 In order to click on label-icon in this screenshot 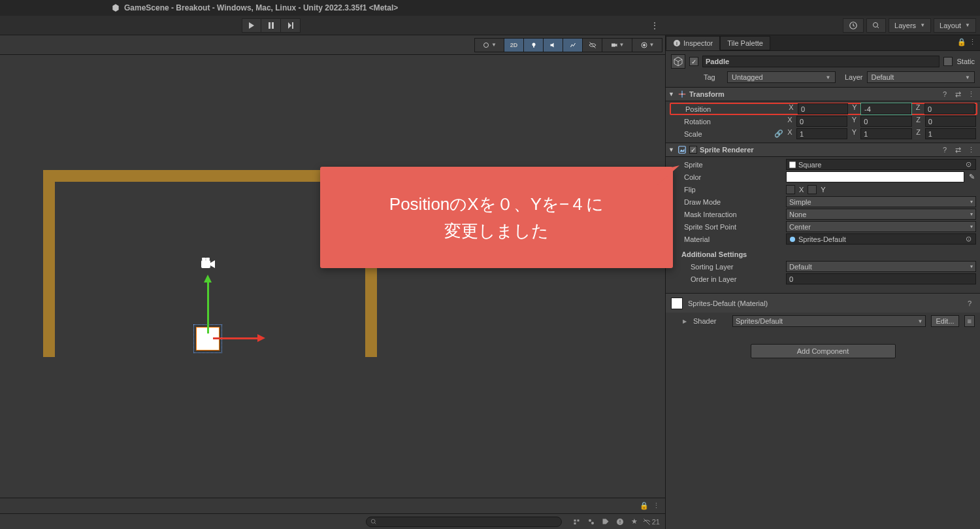, I will do `click(606, 522)`.